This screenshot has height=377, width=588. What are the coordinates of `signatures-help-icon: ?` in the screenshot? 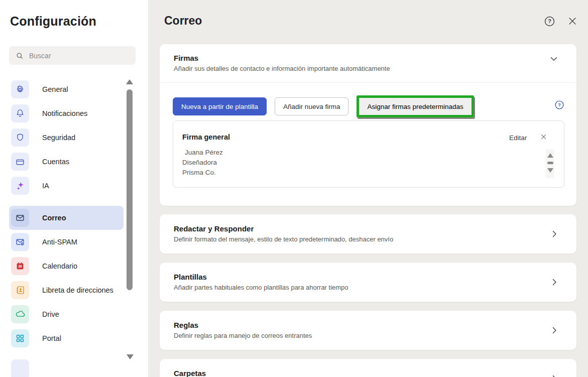 It's located at (559, 105).